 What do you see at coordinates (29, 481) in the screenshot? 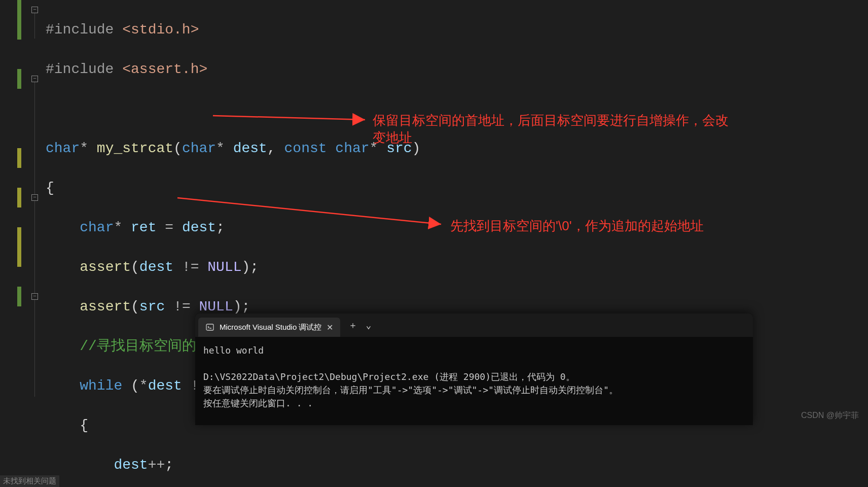
I see `status-text: 未找到相关问题` at bounding box center [29, 481].